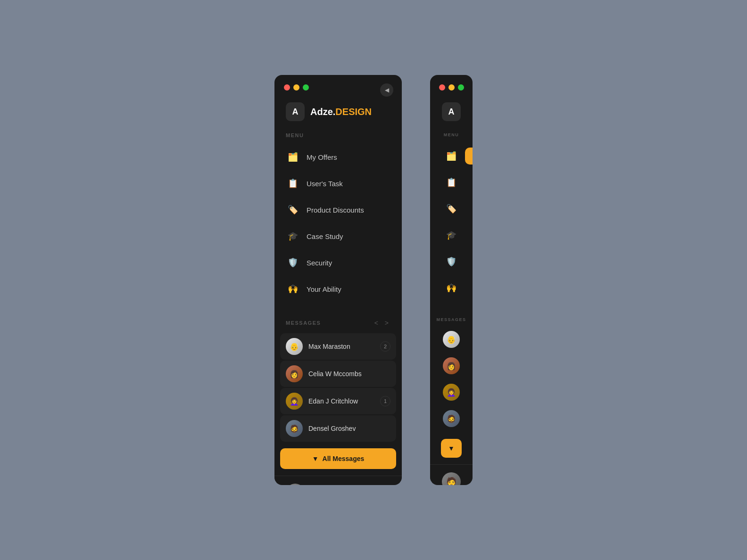 This screenshot has height=560, width=747. What do you see at coordinates (451, 448) in the screenshot?
I see `all-messages-button-collapsed: ▼` at bounding box center [451, 448].